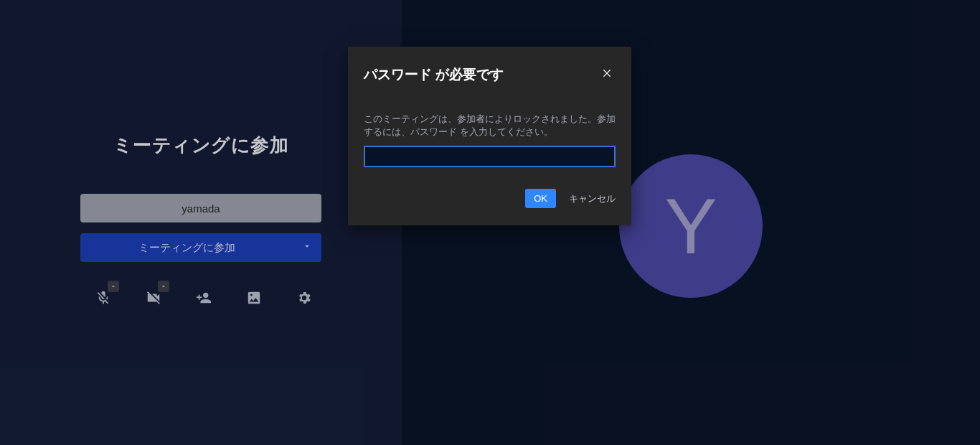 Image resolution: width=980 pixels, height=445 pixels. What do you see at coordinates (307, 248) in the screenshot?
I see `join-options-dropdown` at bounding box center [307, 248].